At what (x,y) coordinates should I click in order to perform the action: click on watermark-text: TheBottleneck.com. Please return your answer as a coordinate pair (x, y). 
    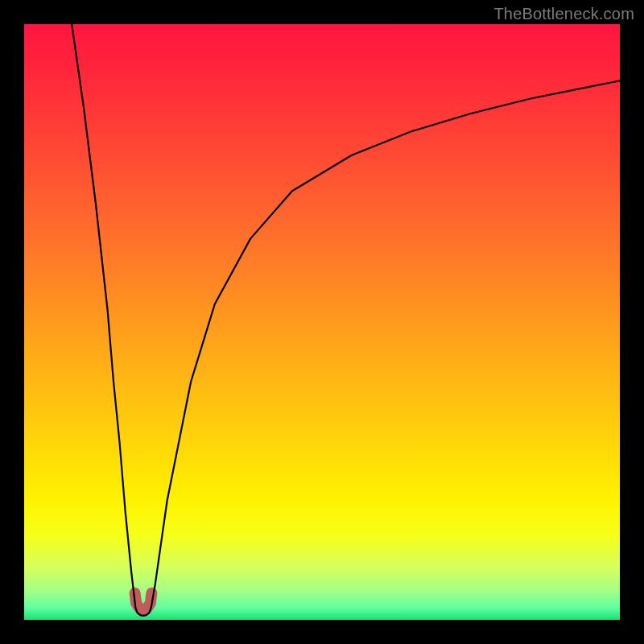
    Looking at the image, I should click on (564, 14).